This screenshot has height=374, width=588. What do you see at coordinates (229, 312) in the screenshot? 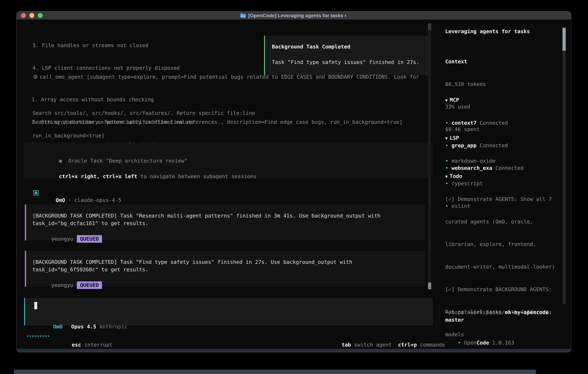
I see `prompt-input: OmOOpus 4.5Anthropic` at bounding box center [229, 312].